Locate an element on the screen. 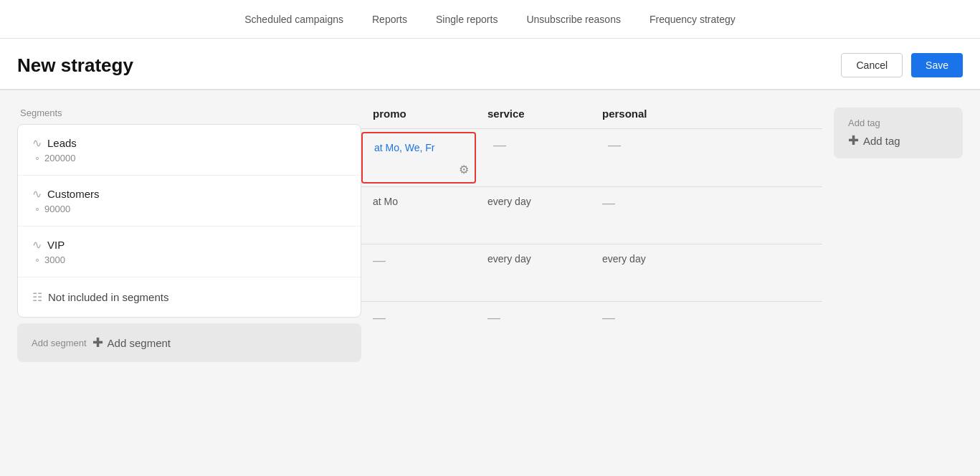 The image size is (980, 476). cell-row1-service: — is located at coordinates (539, 158).